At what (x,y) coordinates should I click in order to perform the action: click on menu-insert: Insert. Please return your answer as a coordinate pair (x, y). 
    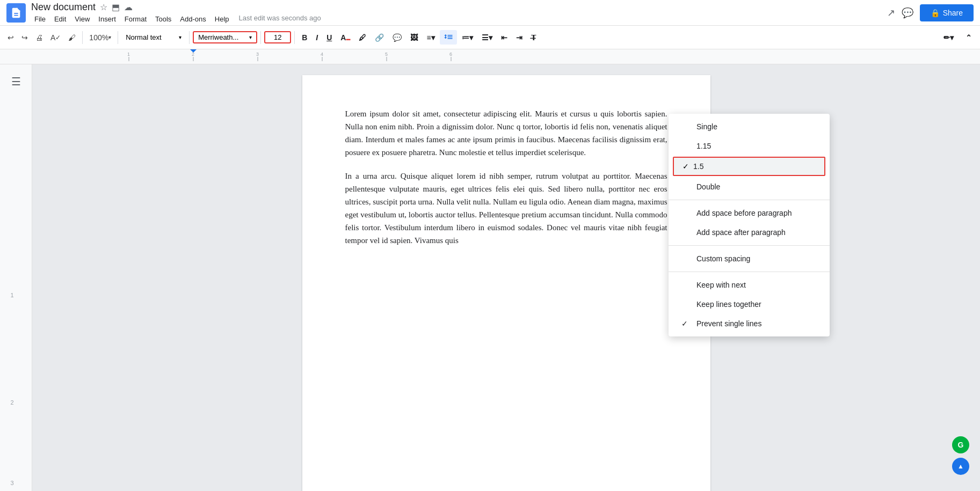
    Looking at the image, I should click on (107, 19).